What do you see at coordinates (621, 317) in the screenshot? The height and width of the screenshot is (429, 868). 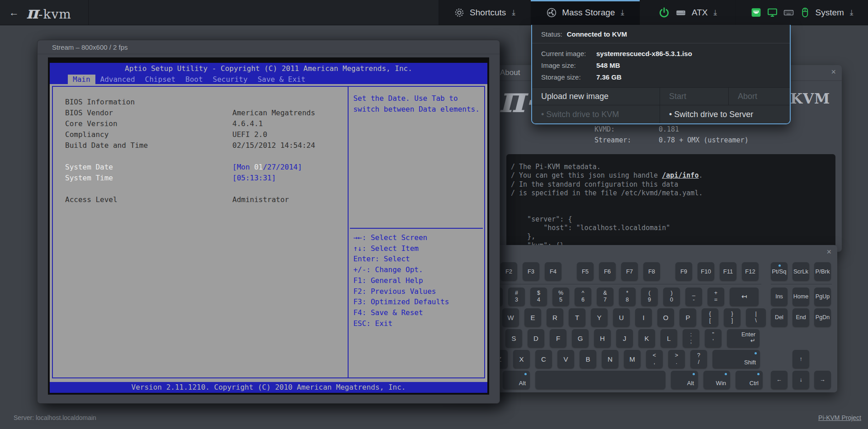 I see `key-u: U` at bounding box center [621, 317].